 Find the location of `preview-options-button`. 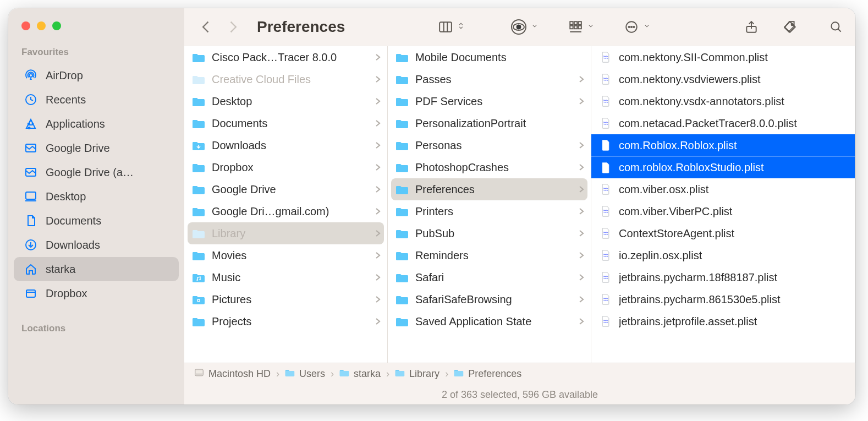

preview-options-button is located at coordinates (525, 27).